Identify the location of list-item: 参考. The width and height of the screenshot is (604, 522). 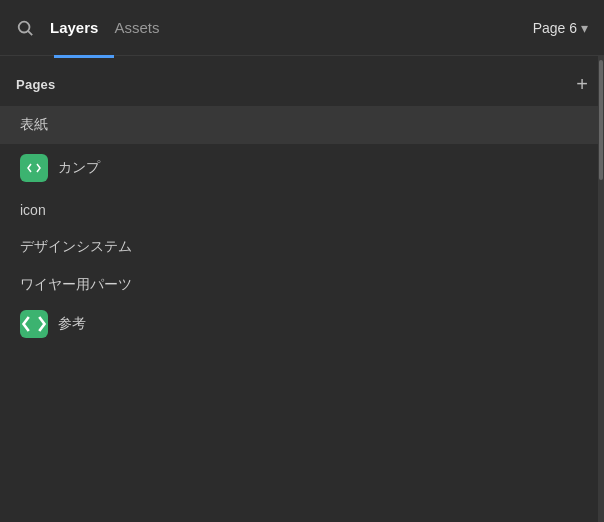
(302, 324).